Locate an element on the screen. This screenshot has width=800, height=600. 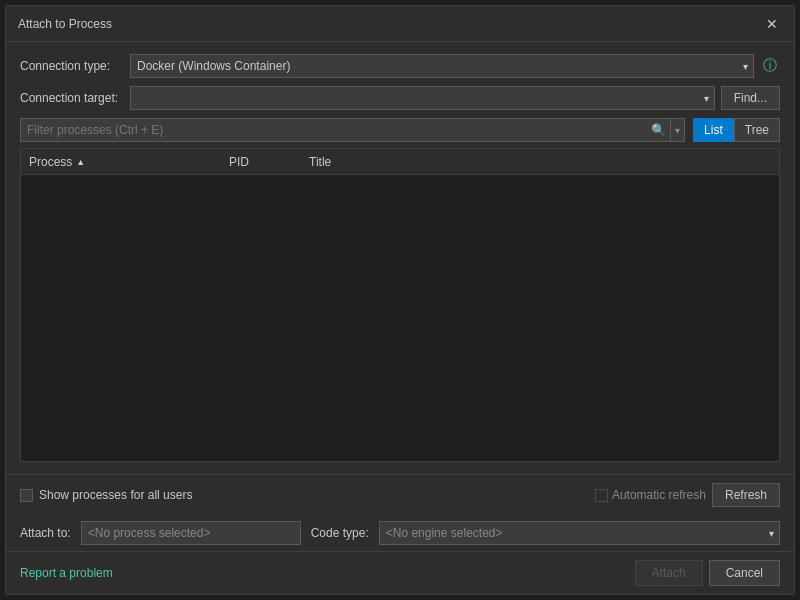
filter-input-wrapper: 🔍 ▾ is located at coordinates (352, 130).